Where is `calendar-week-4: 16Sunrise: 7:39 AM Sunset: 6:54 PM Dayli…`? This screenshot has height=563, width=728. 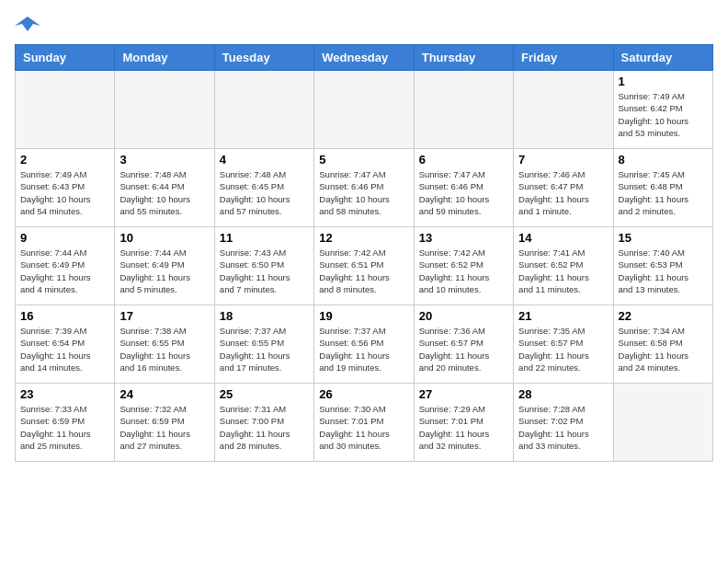 calendar-week-4: 16Sunrise: 7:39 AM Sunset: 6:54 PM Dayli… is located at coordinates (364, 344).